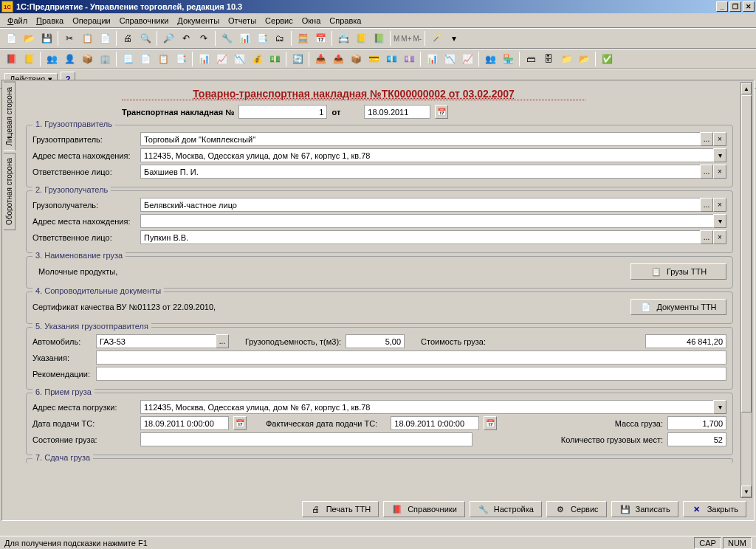 This screenshot has height=549, width=756. Describe the element at coordinates (411, 357) in the screenshot. I see `instr-field` at that location.